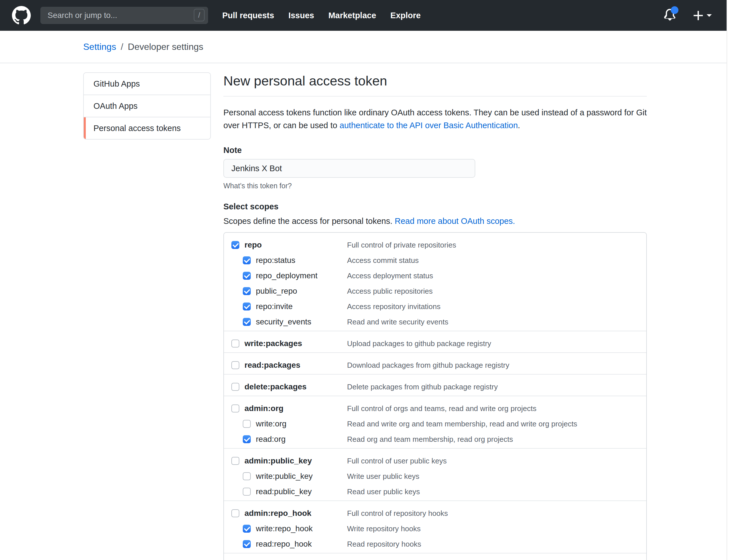  I want to click on scope-description: Read user public keys, so click(384, 492).